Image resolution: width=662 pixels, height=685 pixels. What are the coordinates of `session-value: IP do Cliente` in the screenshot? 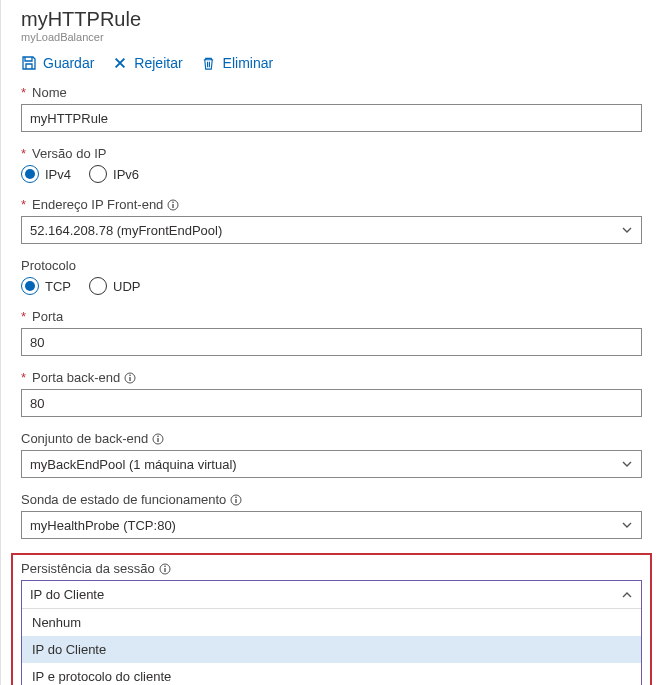 It's located at (67, 594).